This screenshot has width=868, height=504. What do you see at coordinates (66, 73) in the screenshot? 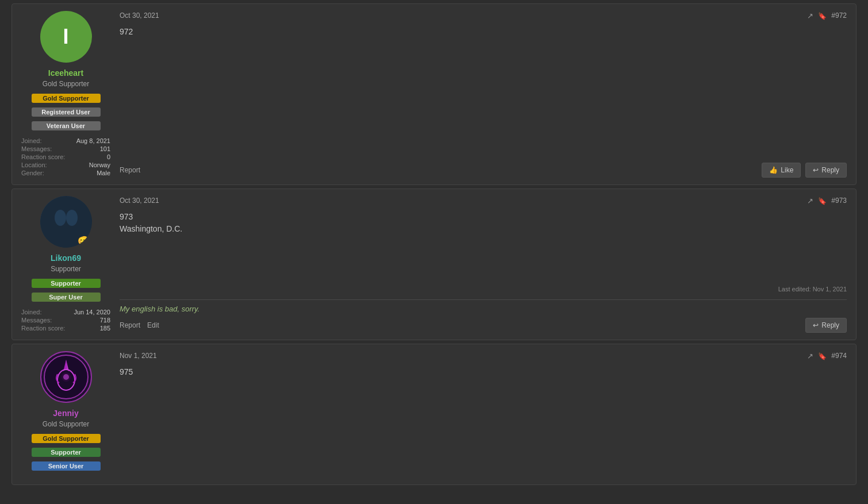
I see `username: Iceeheart` at bounding box center [66, 73].